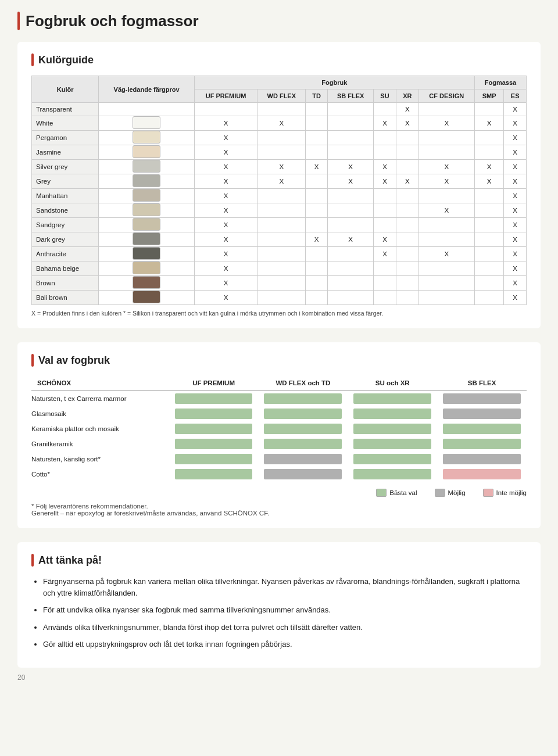  I want to click on color-name-cell: Brown, so click(65, 284).